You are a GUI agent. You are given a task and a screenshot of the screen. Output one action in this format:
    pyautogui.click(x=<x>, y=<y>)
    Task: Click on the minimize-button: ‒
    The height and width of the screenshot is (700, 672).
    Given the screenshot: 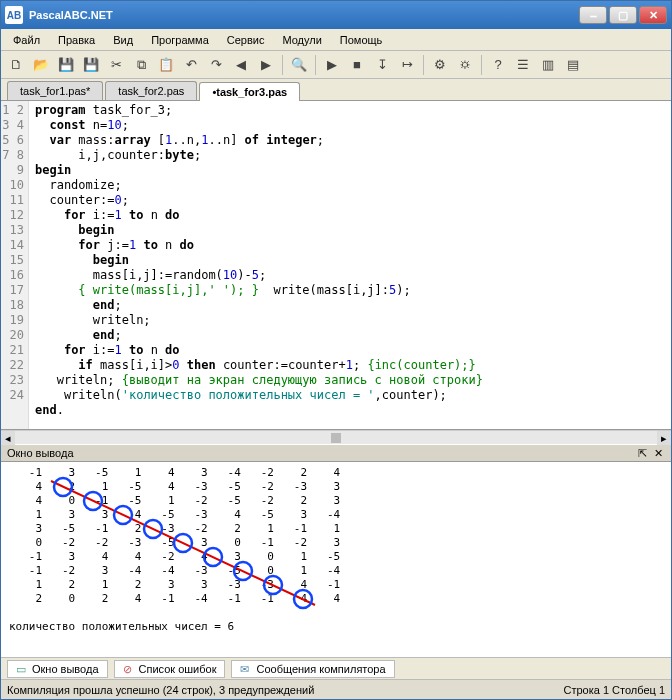 What is the action you would take?
    pyautogui.click(x=593, y=15)
    